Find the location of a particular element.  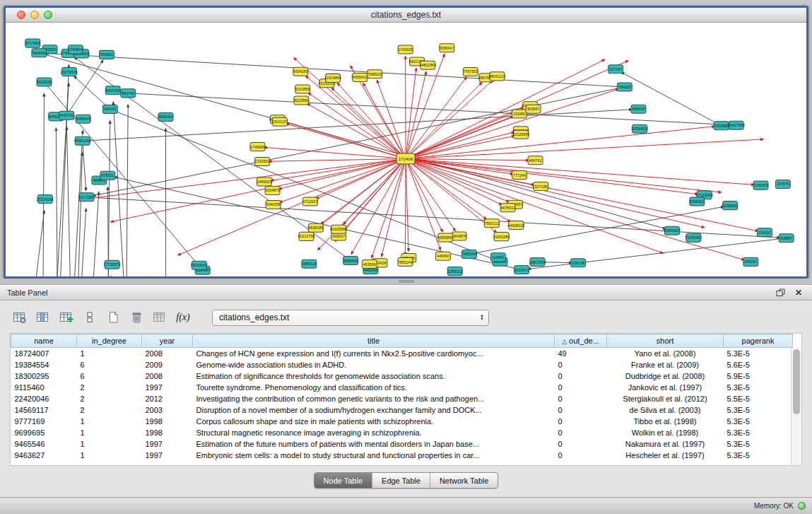

graph-node: 13271281 is located at coordinates (541, 187).